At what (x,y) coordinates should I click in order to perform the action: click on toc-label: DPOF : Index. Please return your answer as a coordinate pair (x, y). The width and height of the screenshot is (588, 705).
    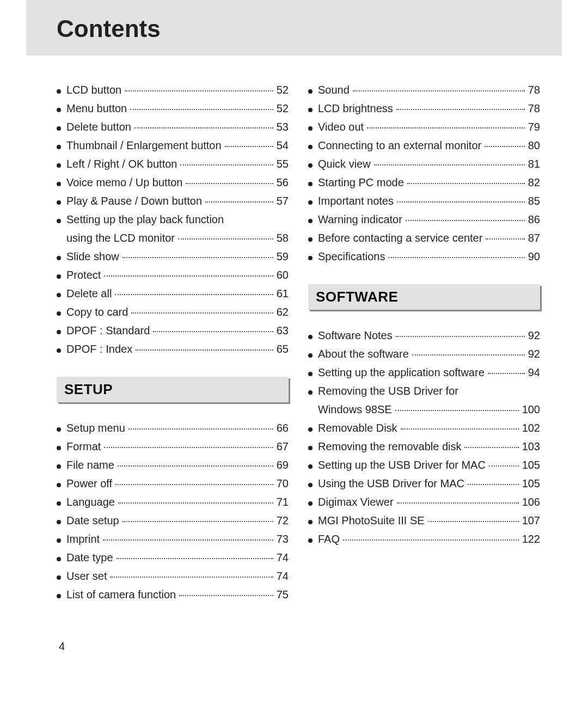
    Looking at the image, I should click on (99, 349).